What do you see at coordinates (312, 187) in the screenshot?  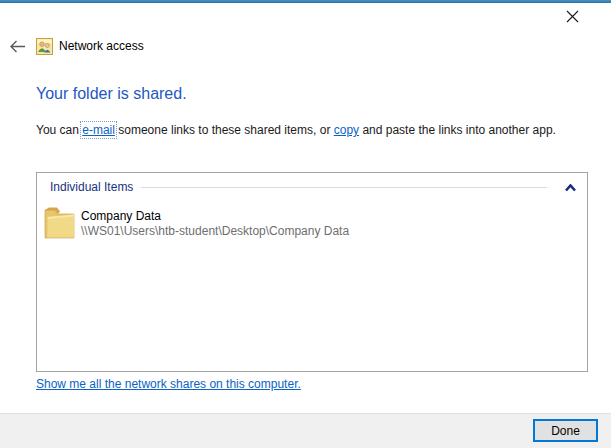 I see `individual-items-header: Individual Items` at bounding box center [312, 187].